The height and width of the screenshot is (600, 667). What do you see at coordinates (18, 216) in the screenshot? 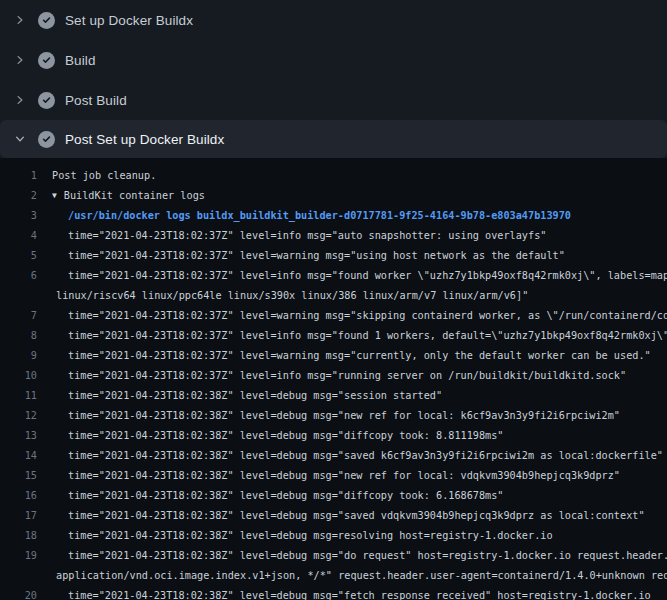
I see `line-number: 3` at bounding box center [18, 216].